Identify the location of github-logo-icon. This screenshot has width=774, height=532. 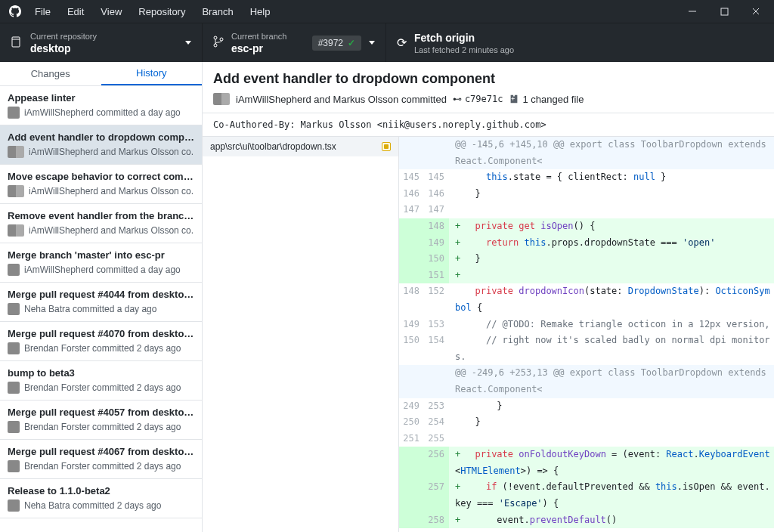
(15, 11).